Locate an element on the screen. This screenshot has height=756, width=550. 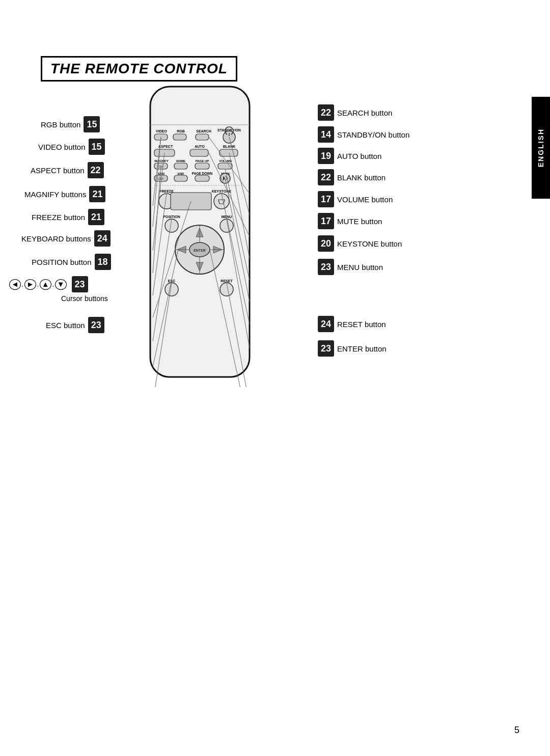
label-auto: 19 AUTO button is located at coordinates (348, 156).